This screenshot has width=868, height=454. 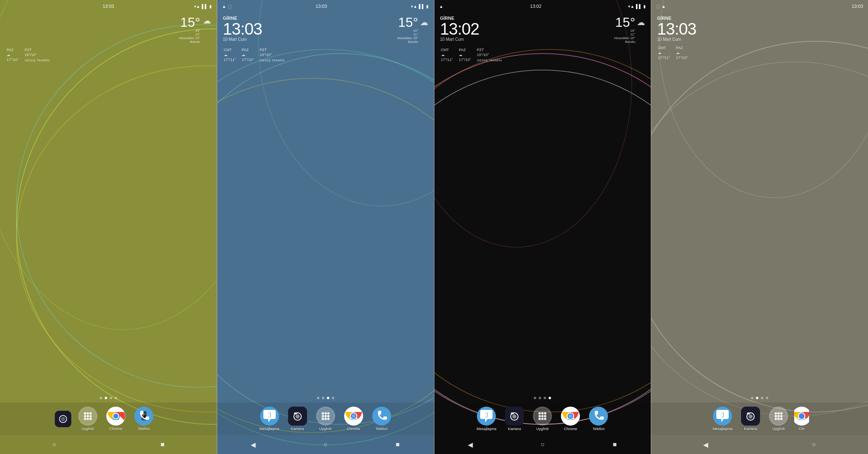 What do you see at coordinates (162, 445) in the screenshot?
I see `nav-square-1: ■` at bounding box center [162, 445].